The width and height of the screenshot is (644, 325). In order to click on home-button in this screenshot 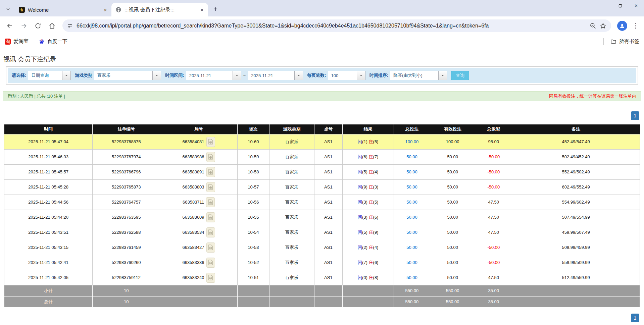, I will do `click(52, 26)`.